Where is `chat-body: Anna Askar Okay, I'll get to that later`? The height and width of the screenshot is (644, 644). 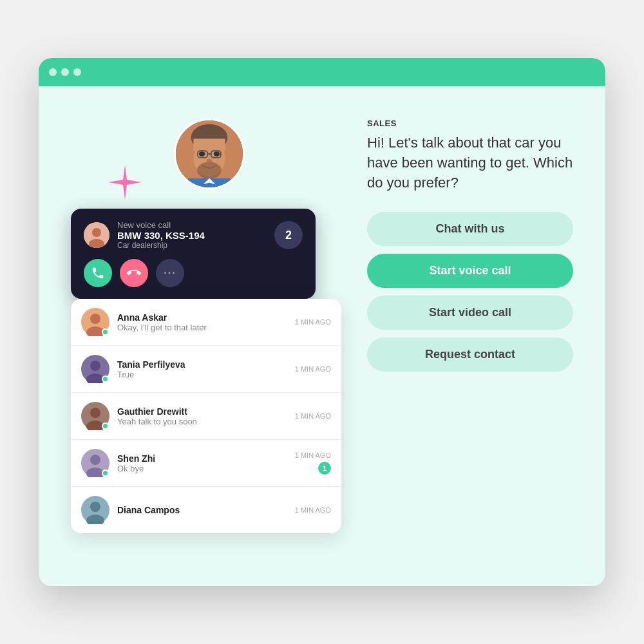 chat-body: Anna Askar Okay, I'll get to that later is located at coordinates (202, 322).